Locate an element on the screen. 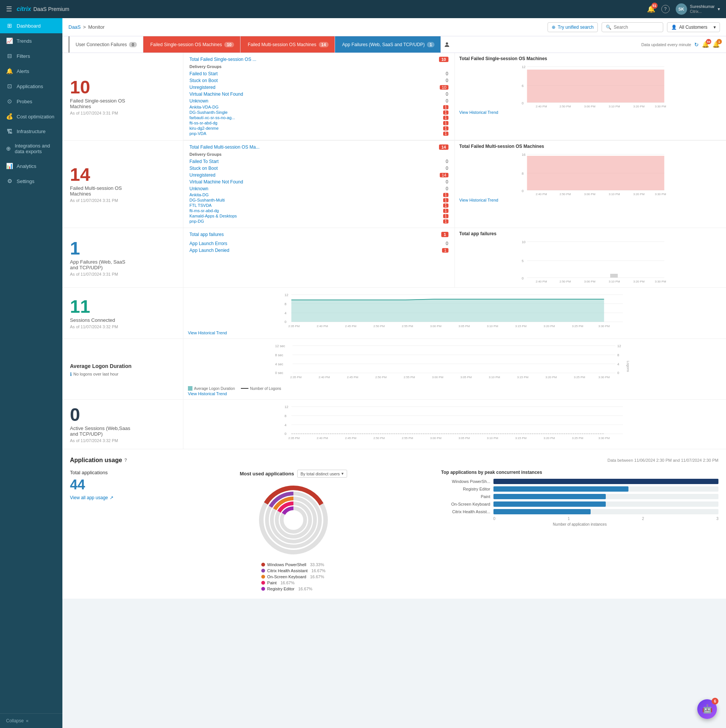  avg-logon-trend-link: View Historical Trend is located at coordinates (207, 394).